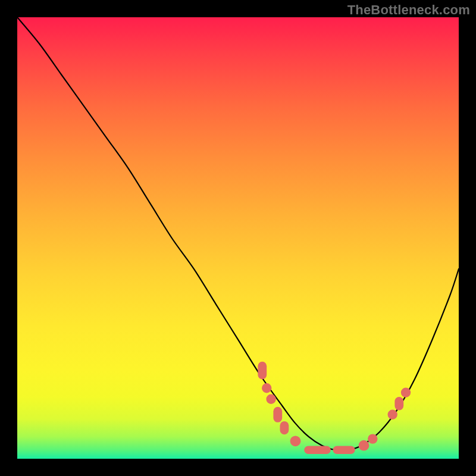 This screenshot has height=476, width=476. I want to click on watermark-text: TheBottleneck.com, so click(409, 10).